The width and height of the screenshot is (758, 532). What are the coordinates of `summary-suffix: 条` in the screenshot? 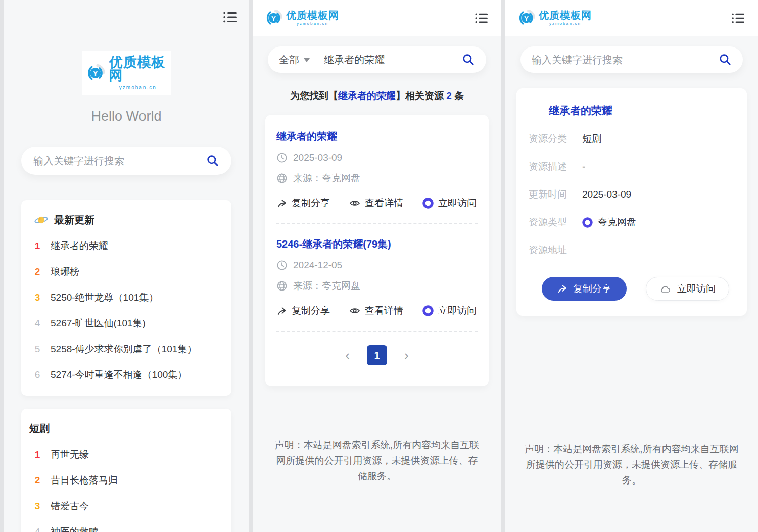 It's located at (458, 96).